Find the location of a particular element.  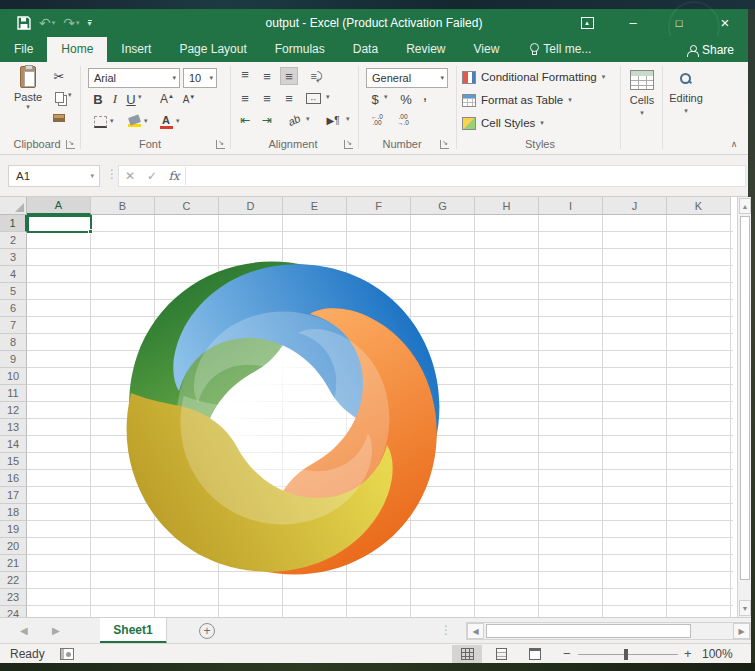

normal-view-button is located at coordinates (467, 654).